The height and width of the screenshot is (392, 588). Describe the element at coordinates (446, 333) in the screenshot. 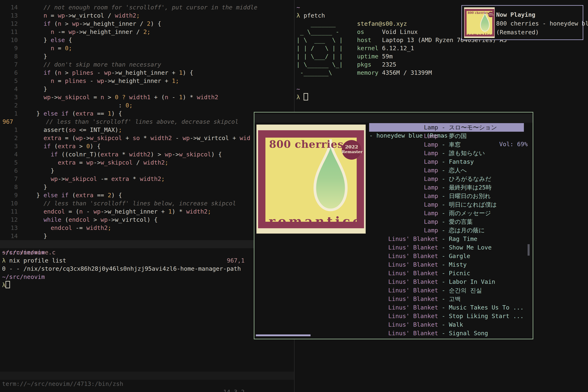

I see `playlist-track: Linus' Blanket - Signal Song` at that location.